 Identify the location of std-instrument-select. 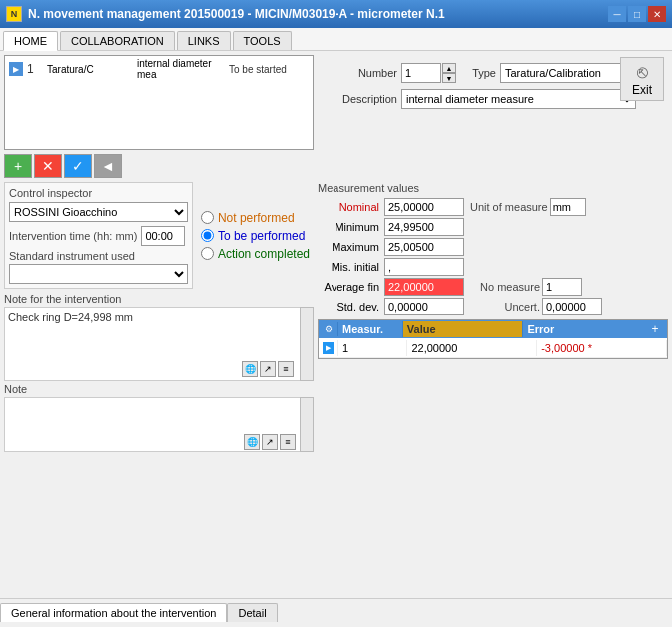
(98, 274).